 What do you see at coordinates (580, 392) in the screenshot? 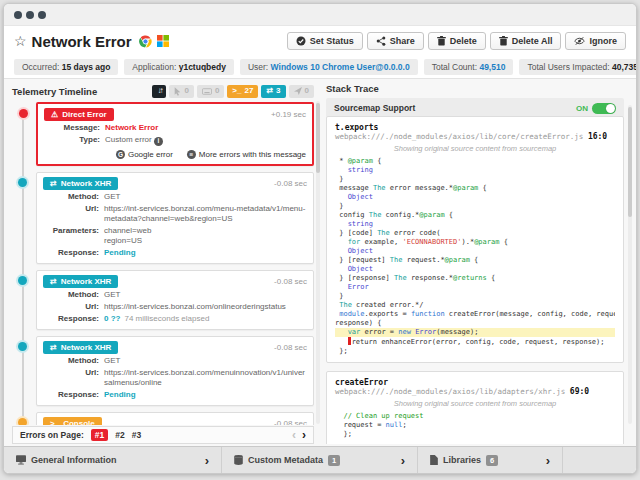
I see `frame-location: 69:0` at bounding box center [580, 392].